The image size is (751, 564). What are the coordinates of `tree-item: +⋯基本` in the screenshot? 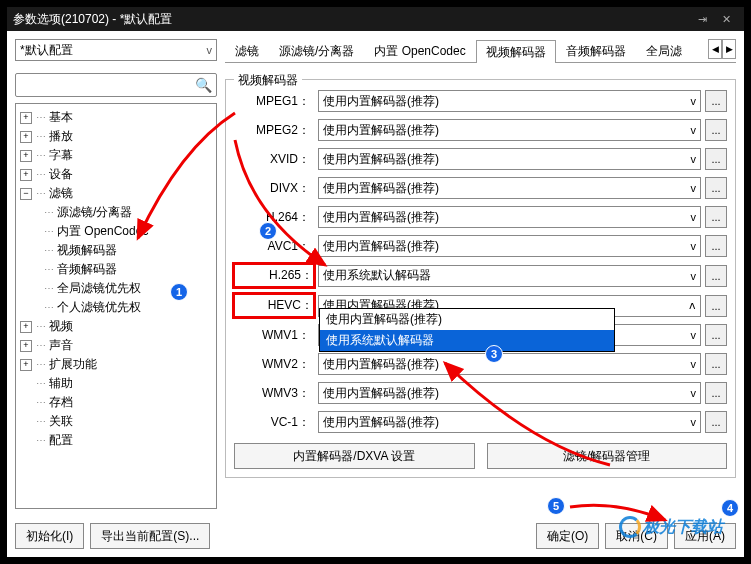 It's located at (116, 118).